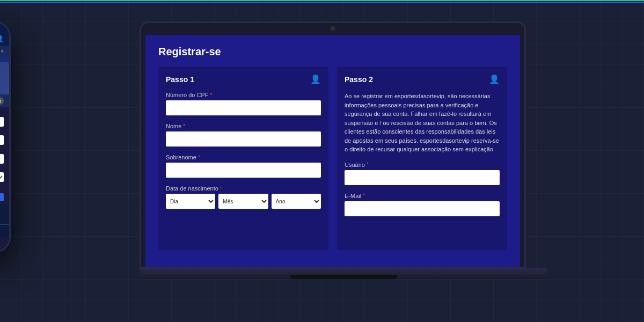 This screenshot has width=644, height=322. What do you see at coordinates (2, 170) in the screenshot?
I see `phone-birthdate-label: Data de nascimento *` at bounding box center [2, 170].